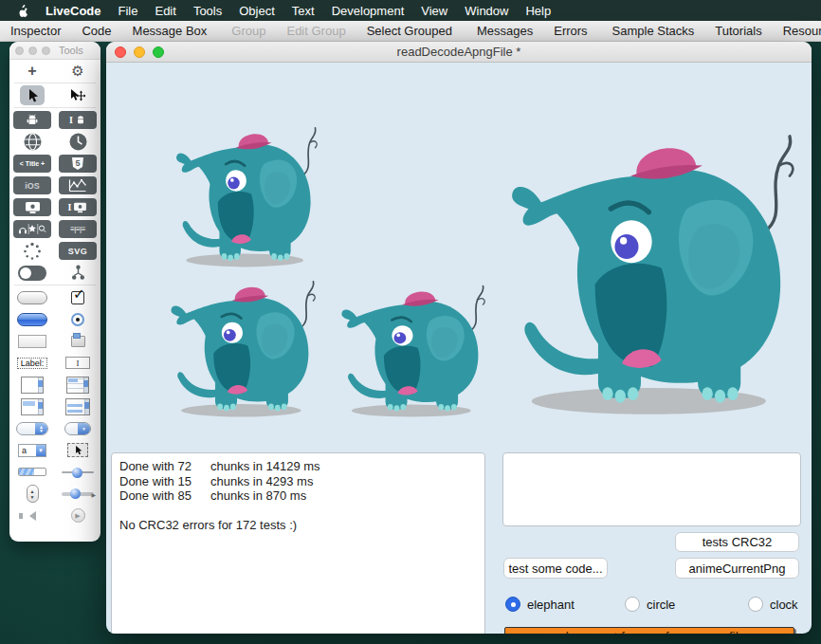  What do you see at coordinates (410, 30) in the screenshot?
I see `toolbar-select-grouped: Select Grouped` at bounding box center [410, 30].